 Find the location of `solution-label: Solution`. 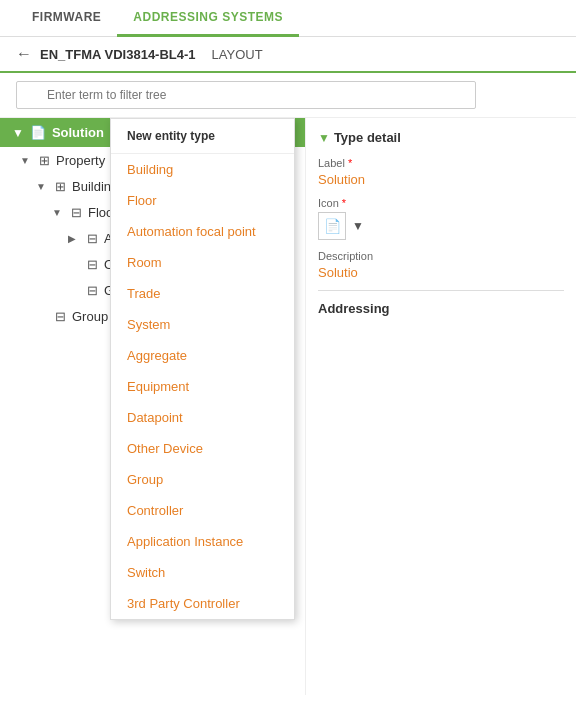

solution-label: Solution is located at coordinates (78, 132).